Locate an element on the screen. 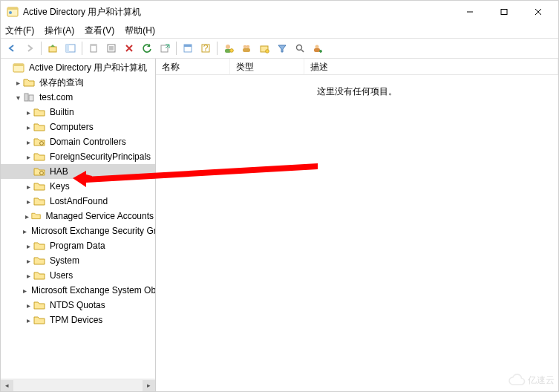 The height and width of the screenshot is (392, 559). menubar: 文件(F) 操作(A) 查看(V) 帮助(H) is located at coordinates (279, 30).